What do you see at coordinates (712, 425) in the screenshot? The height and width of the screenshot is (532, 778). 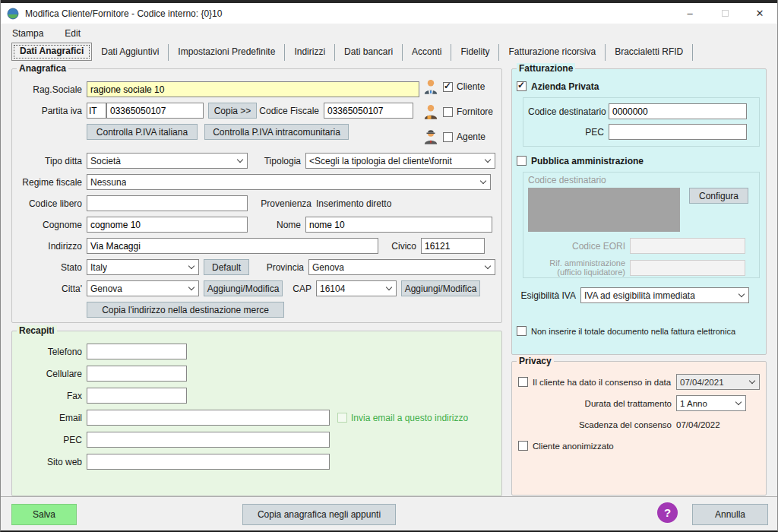 I see `scadenza-consenso-value: 07/04/2022` at bounding box center [712, 425].